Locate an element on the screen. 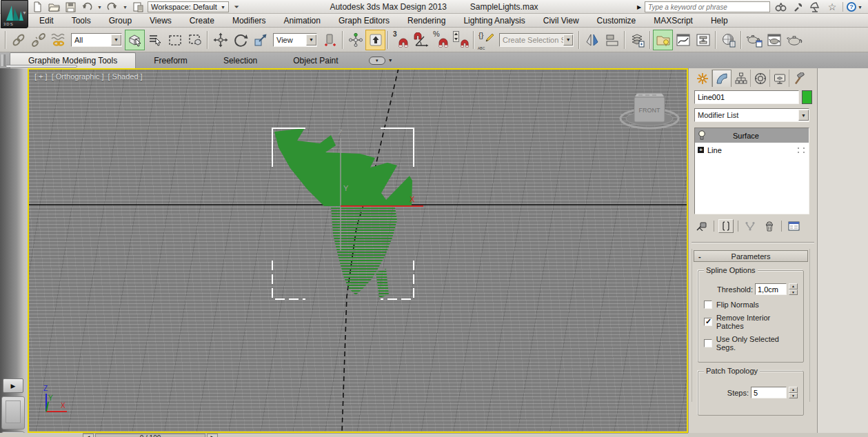  spinner-snap-button is located at coordinates (461, 40).